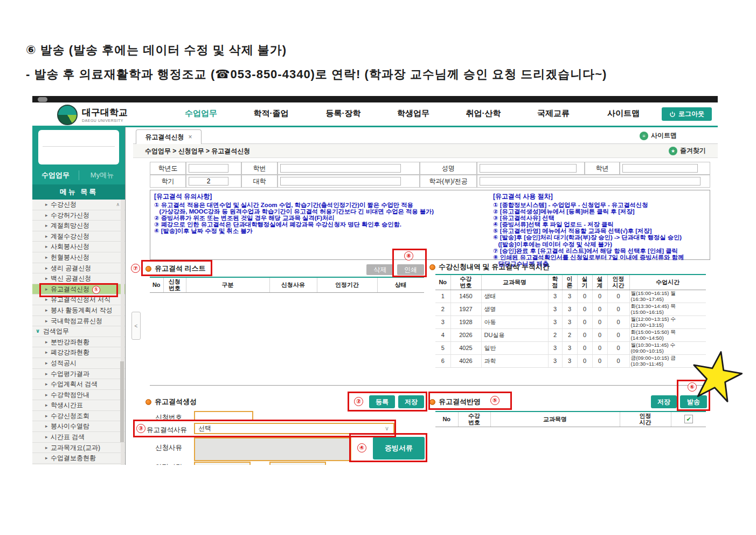  What do you see at coordinates (79, 437) in the screenshot?
I see `sidebar-item: ▸시간표 검색` at bounding box center [79, 437].